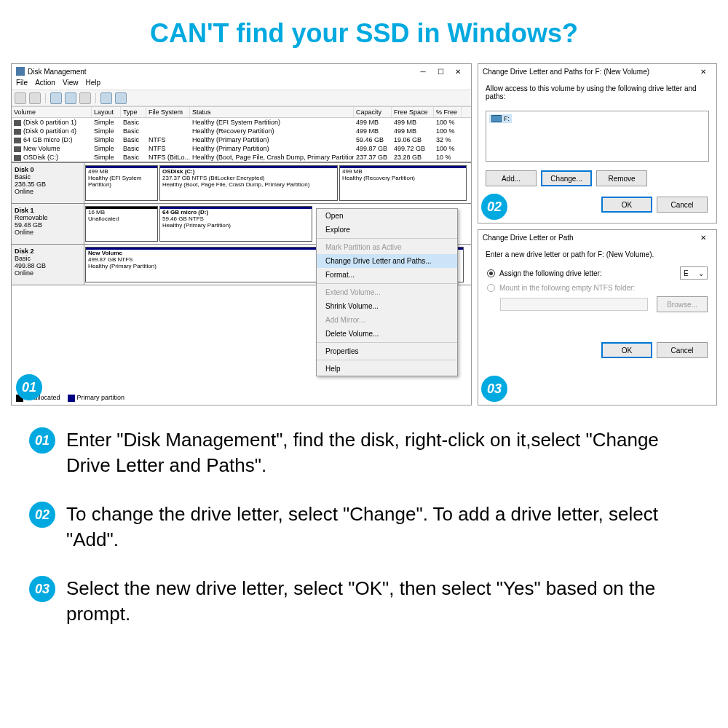 The height and width of the screenshot is (728, 728). What do you see at coordinates (574, 304) in the screenshot?
I see `folder-path-input` at bounding box center [574, 304].